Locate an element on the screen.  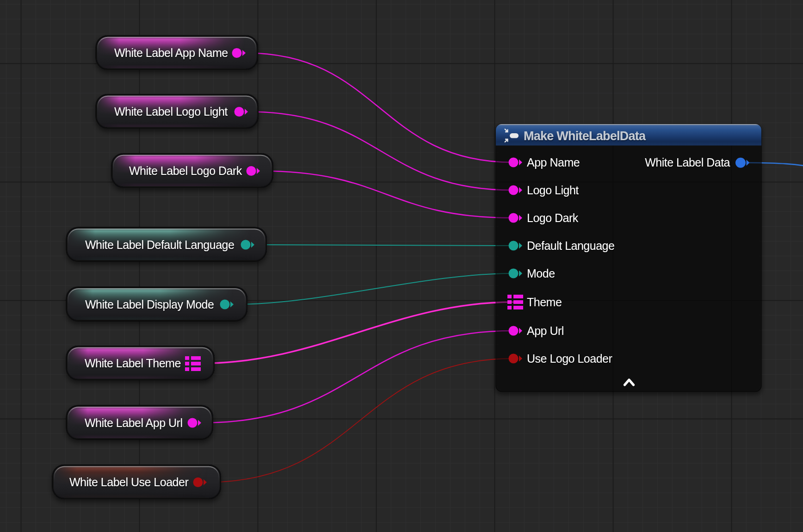
svg-text: Logo Dark is located at coordinates (553, 218).